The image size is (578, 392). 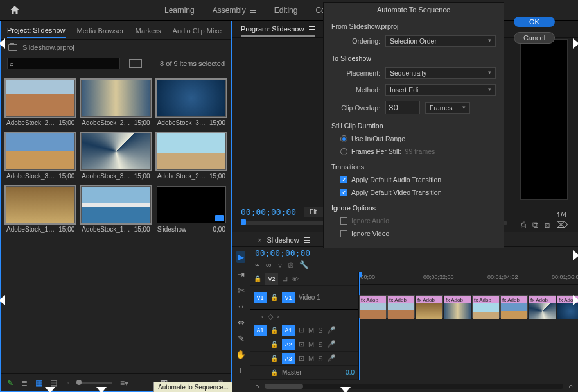 I want to click on timeline-timecode: 00;00;00;00, so click(x=283, y=253).